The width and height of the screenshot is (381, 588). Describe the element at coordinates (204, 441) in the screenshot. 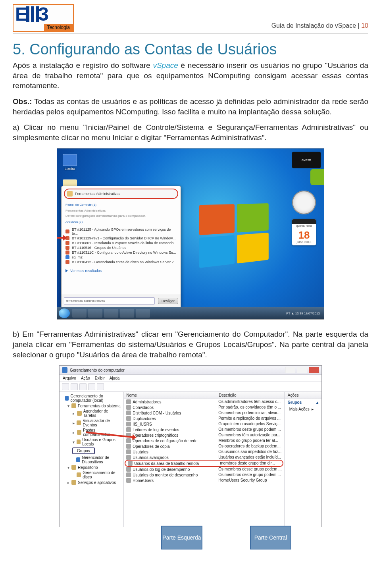

I see `group-row: Operadores de configuração de redeMembro…` at that location.